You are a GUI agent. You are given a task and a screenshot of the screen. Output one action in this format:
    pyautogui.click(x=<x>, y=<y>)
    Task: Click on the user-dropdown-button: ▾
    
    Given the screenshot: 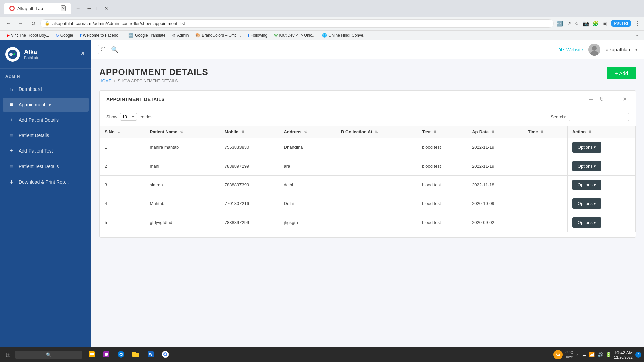 What is the action you would take?
    pyautogui.click(x=636, y=50)
    